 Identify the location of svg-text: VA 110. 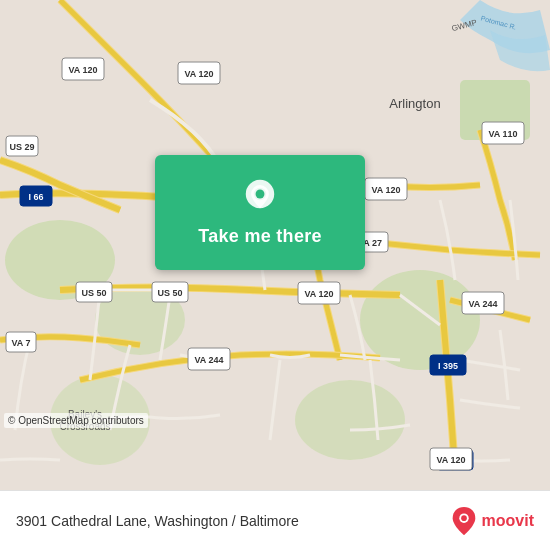
(502, 134).